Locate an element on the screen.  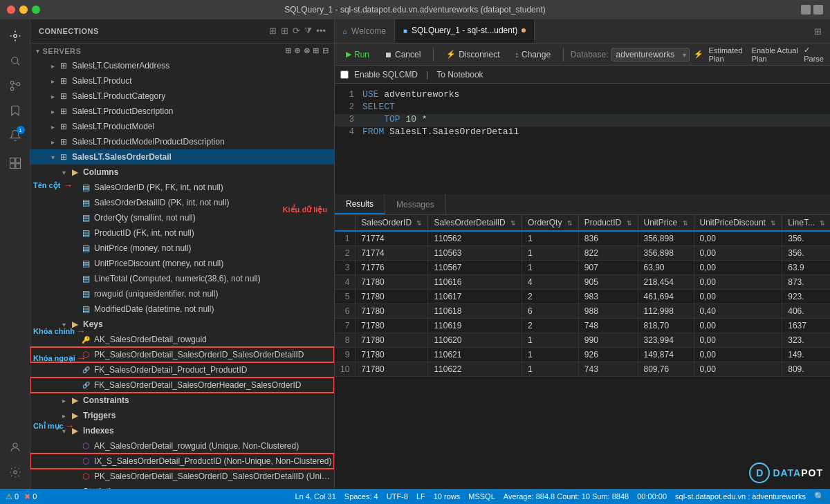
extensions-icon is located at coordinates (15, 163).